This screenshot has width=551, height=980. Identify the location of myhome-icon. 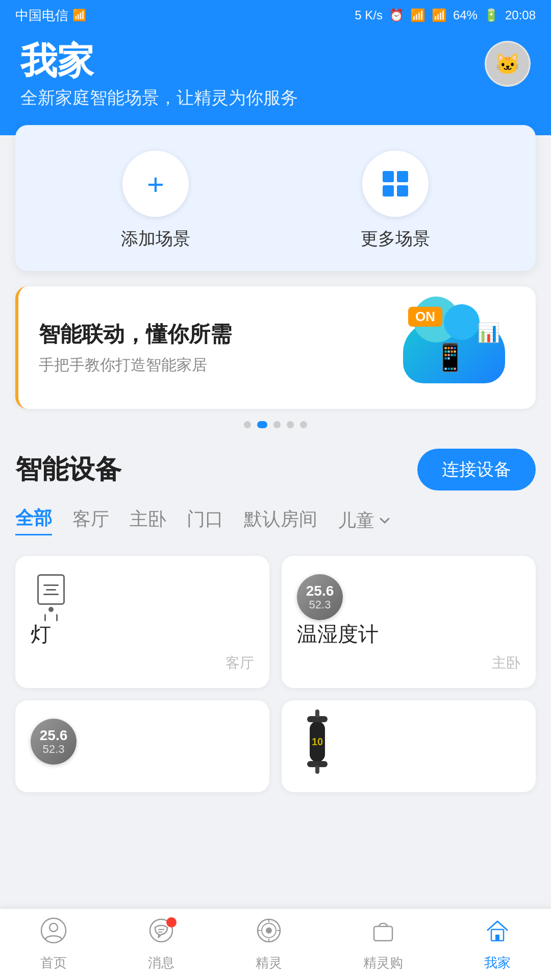
(497, 934).